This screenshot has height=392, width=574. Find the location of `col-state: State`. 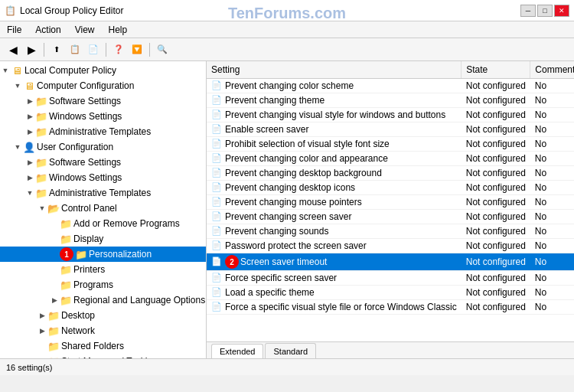

col-state: State is located at coordinates (496, 70).